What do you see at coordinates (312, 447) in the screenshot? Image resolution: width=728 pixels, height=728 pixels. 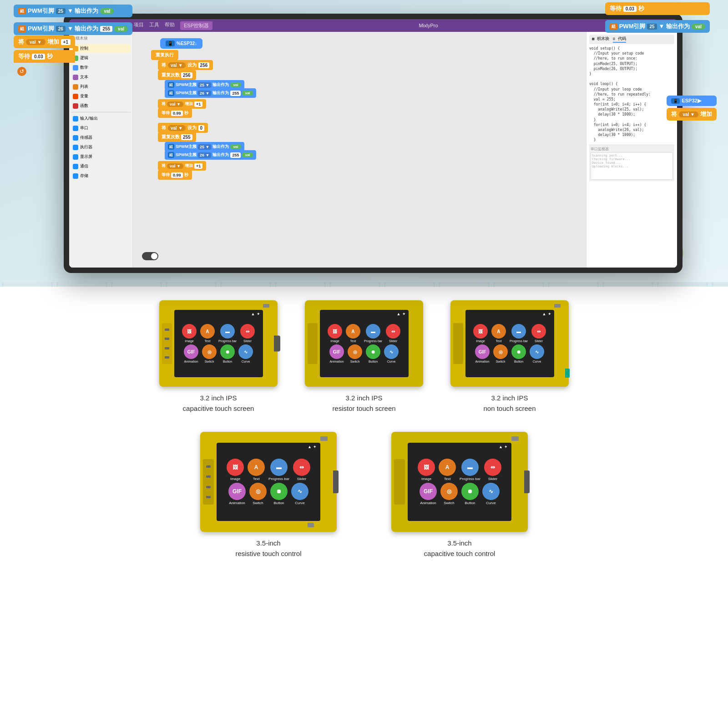 I see `wifi-bt-icons-4: ▲ ✦` at bounding box center [312, 447].